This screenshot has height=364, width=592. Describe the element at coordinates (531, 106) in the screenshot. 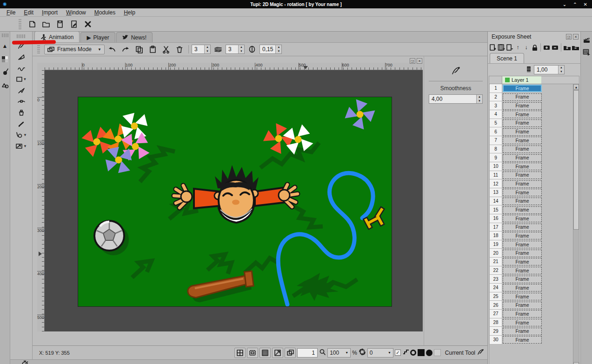

I see `frame-row: 3 Frame` at that location.